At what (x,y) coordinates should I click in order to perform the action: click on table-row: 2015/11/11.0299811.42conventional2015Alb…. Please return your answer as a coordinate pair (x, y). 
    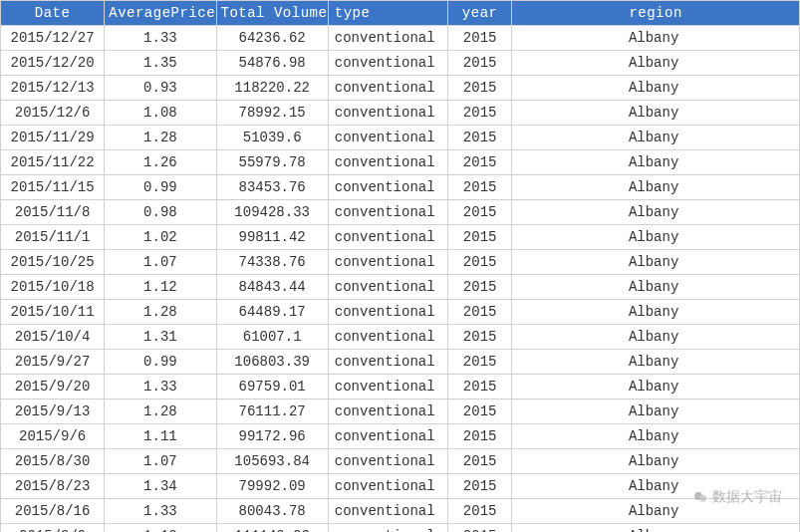
    Looking at the image, I should click on (400, 237).